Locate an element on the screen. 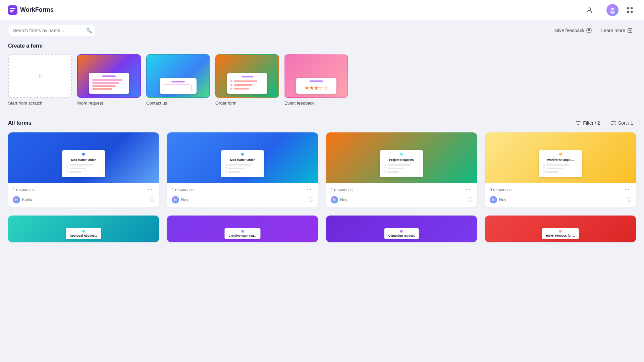 The width and height of the screenshot is (644, 362). form-card-rsvp: RSVP Process for ... is located at coordinates (560, 229).